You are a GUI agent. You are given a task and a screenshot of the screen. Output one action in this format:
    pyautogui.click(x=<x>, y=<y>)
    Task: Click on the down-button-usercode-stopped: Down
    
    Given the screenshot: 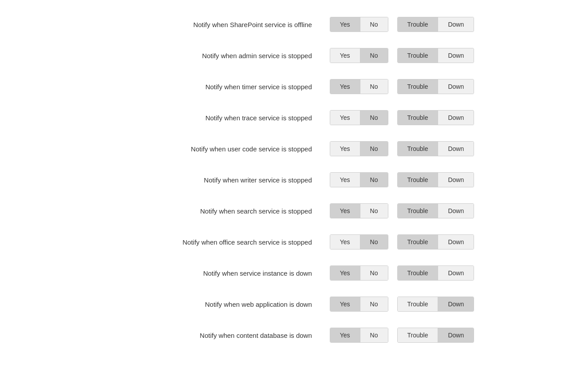 What is the action you would take?
    pyautogui.click(x=456, y=149)
    